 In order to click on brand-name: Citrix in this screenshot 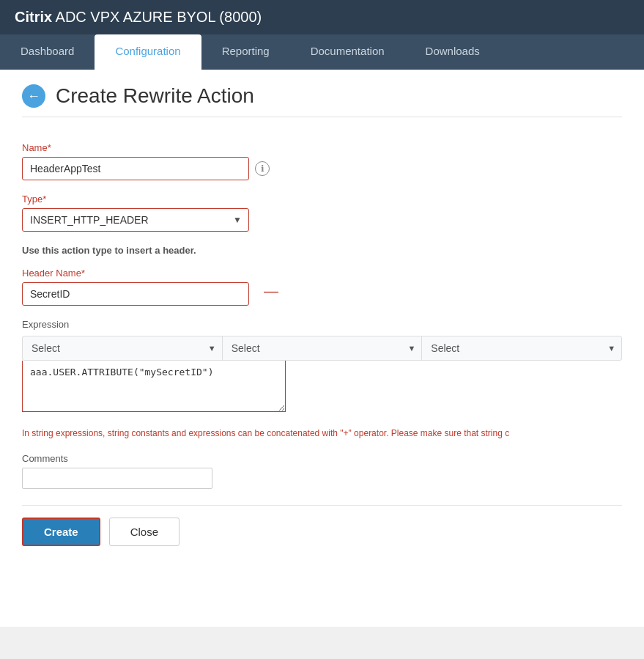, I will do `click(34, 17)`.